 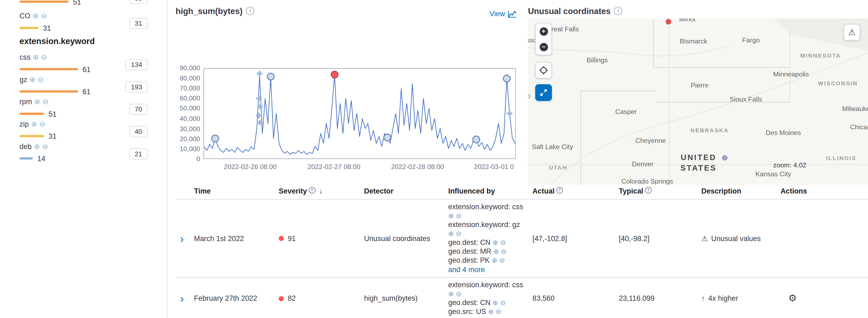 What do you see at coordinates (725, 158) in the screenshot?
I see `typical-location-dot` at bounding box center [725, 158].